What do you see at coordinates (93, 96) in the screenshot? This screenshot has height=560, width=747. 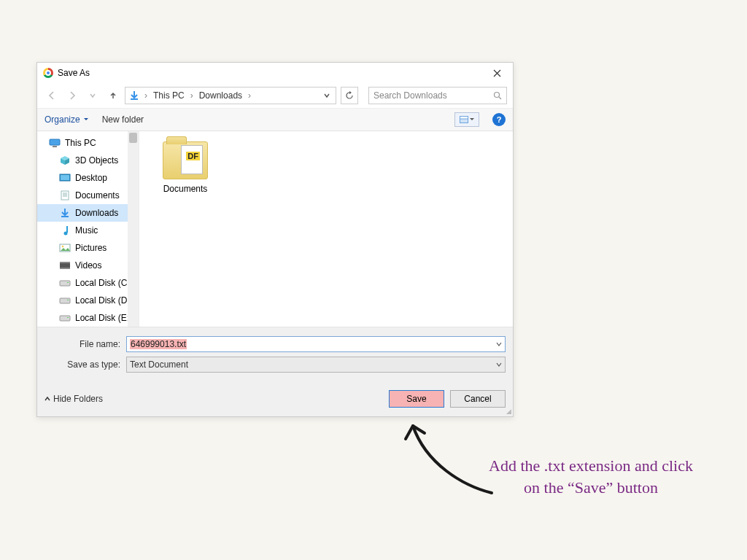 I see `recent-dropdown` at bounding box center [93, 96].